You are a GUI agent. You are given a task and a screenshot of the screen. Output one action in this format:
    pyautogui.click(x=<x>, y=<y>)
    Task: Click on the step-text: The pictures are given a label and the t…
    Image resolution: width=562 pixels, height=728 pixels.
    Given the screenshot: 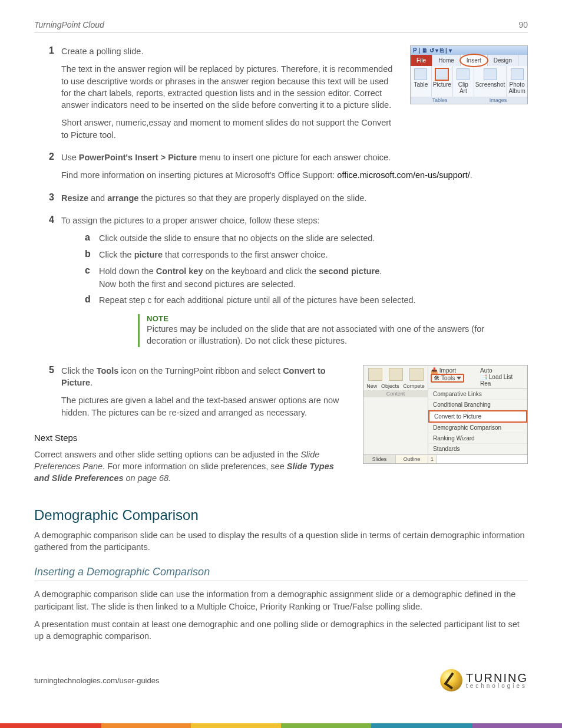 What is the action you would take?
    pyautogui.click(x=207, y=407)
    